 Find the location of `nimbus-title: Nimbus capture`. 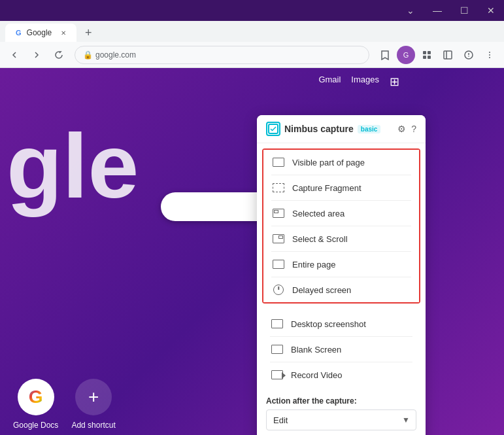

nimbus-title: Nimbus capture is located at coordinates (319, 129).